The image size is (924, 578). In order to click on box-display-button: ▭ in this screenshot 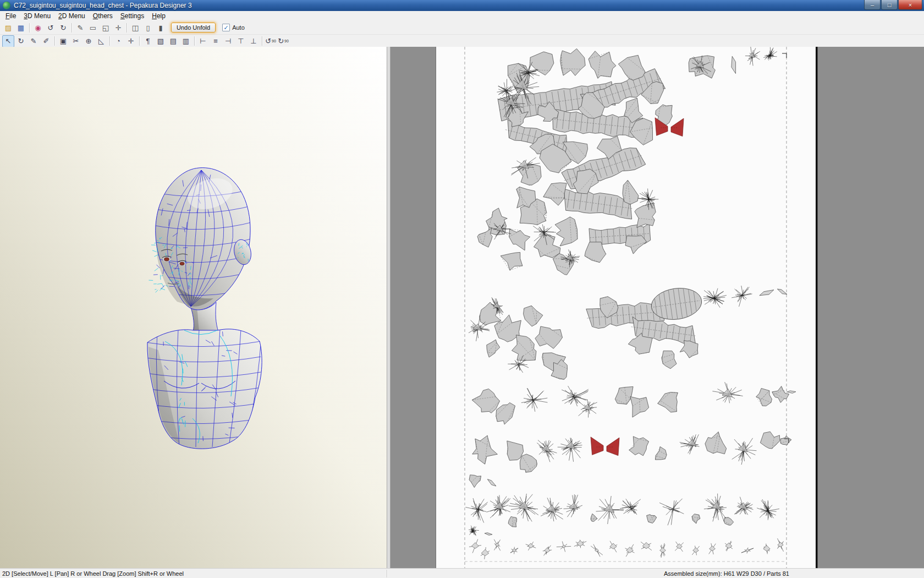, I will do `click(93, 28)`.